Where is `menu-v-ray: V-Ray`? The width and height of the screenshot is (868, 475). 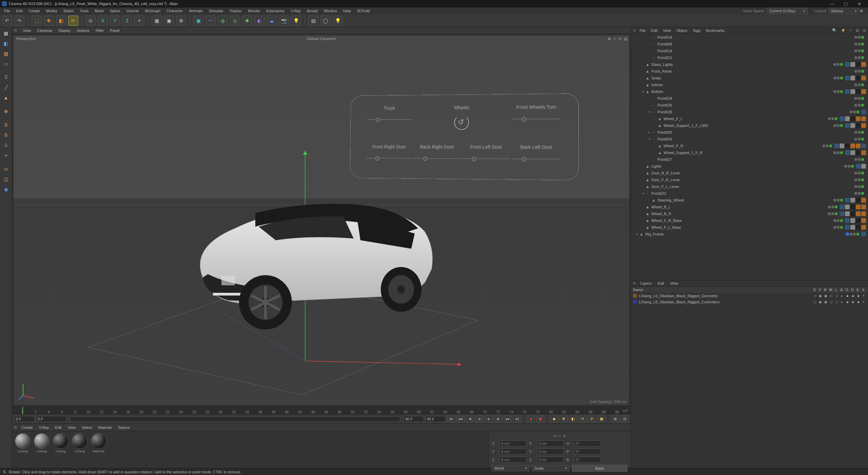 menu-v-ray: V-Ray is located at coordinates (296, 11).